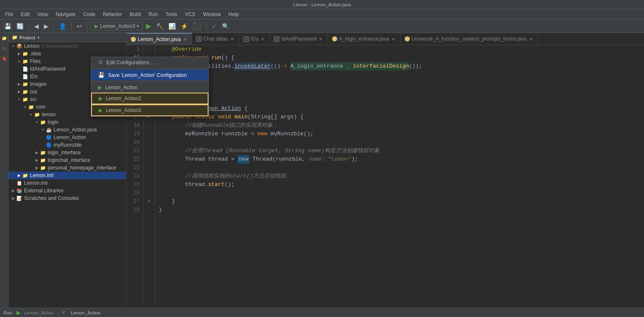  What do you see at coordinates (39, 38) in the screenshot?
I see `panel-dropdown-arrow: ▾` at bounding box center [39, 38].